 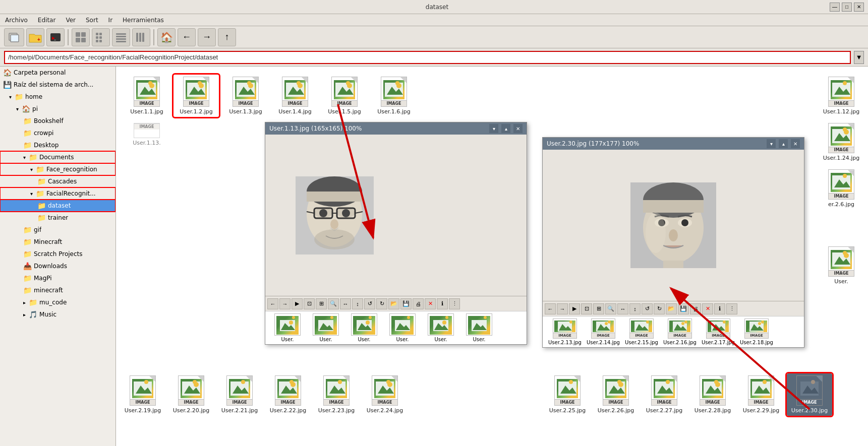 I want to click on sidebar-item-carpeta-personal: 🏠 Carpeta personal, so click(x=57, y=73).